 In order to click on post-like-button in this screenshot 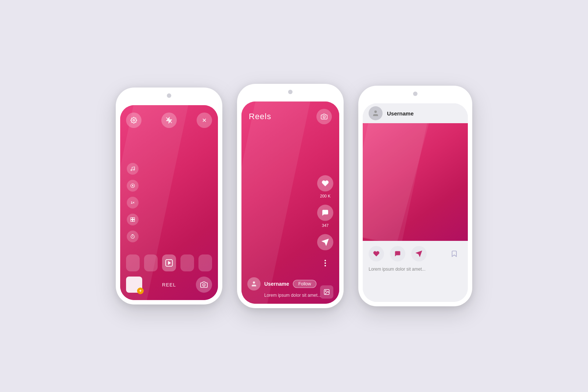, I will do `click(376, 254)`.